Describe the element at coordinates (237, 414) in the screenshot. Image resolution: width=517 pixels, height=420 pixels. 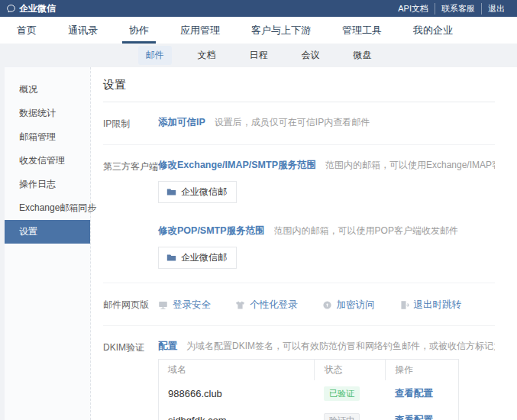
I see `domain-cell: sjdhgfdk.com` at that location.